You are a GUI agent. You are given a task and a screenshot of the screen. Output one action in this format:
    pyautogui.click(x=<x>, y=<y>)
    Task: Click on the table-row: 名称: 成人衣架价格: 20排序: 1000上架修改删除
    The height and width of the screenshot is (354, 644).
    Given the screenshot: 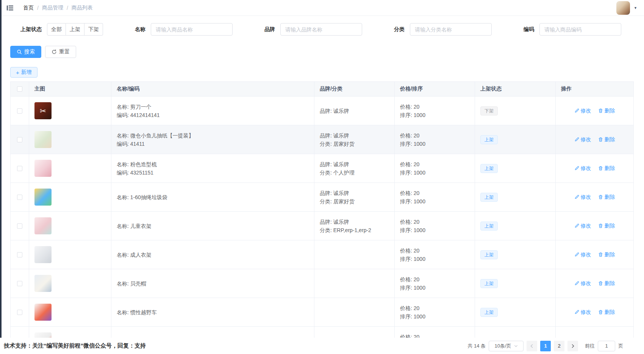 What is the action you would take?
    pyautogui.click(x=322, y=255)
    